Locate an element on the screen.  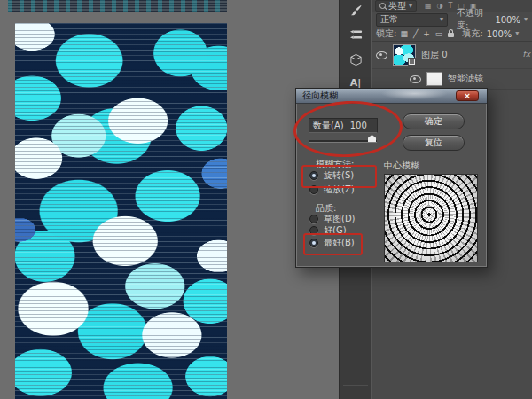
smart-filter-fx-icon: fx is located at coordinates (527, 54).